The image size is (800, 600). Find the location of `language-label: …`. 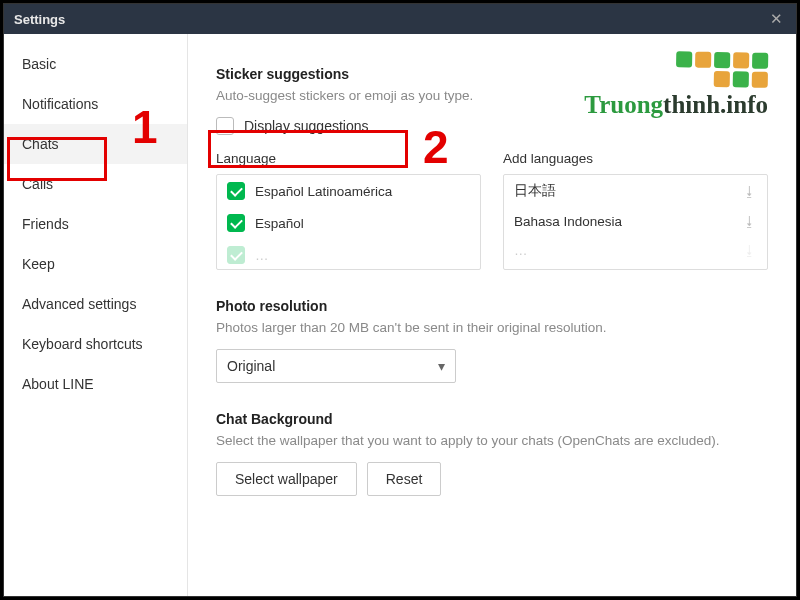

language-label: … is located at coordinates (262, 256).